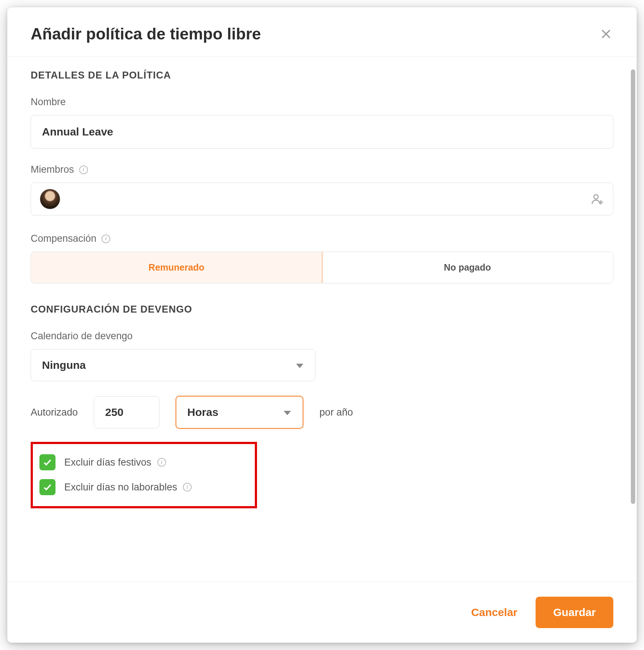  Describe the element at coordinates (322, 199) in the screenshot. I see `members-input` at that location.